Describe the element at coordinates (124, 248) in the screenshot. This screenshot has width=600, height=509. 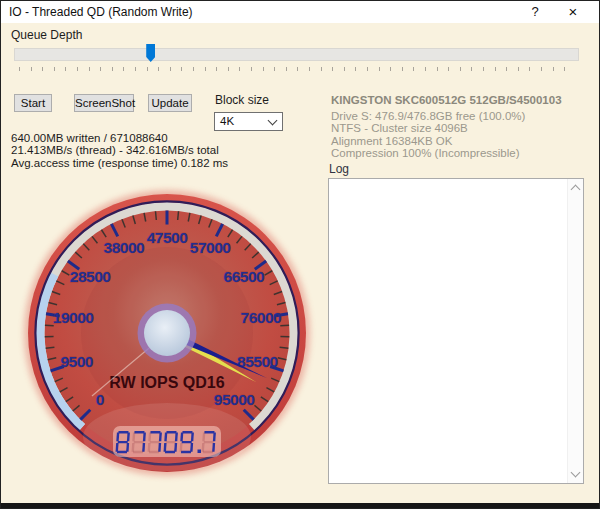
I see `gauge-scale-label: 38000` at that location.